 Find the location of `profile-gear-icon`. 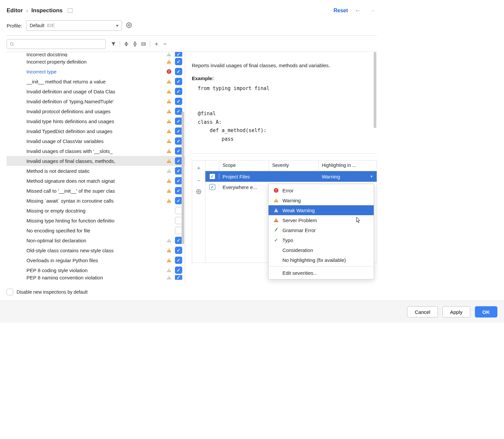

profile-gear-icon is located at coordinates (129, 26).